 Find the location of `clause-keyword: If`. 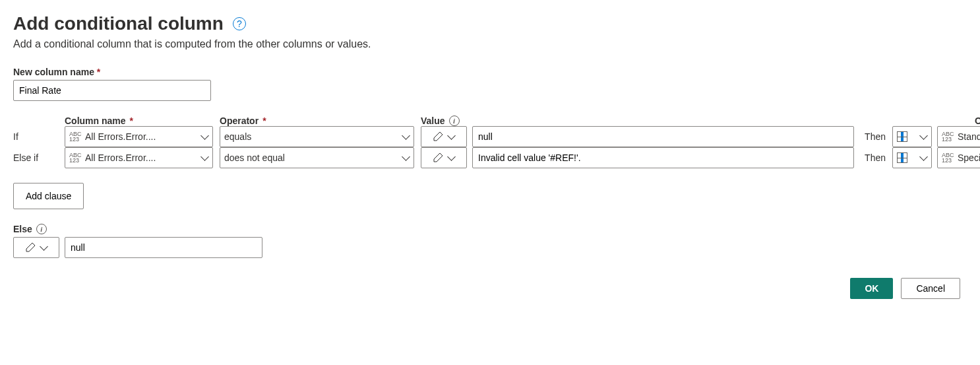

clause-keyword: If is located at coordinates (36, 137).